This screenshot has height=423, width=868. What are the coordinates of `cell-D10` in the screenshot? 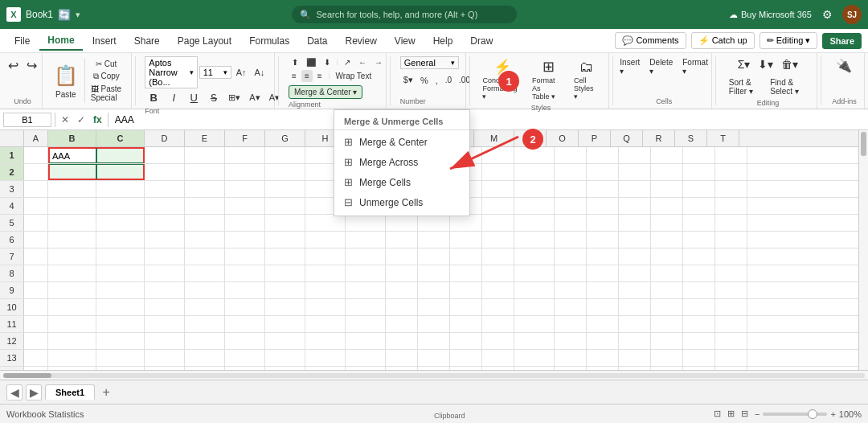 It's located at (165, 307).